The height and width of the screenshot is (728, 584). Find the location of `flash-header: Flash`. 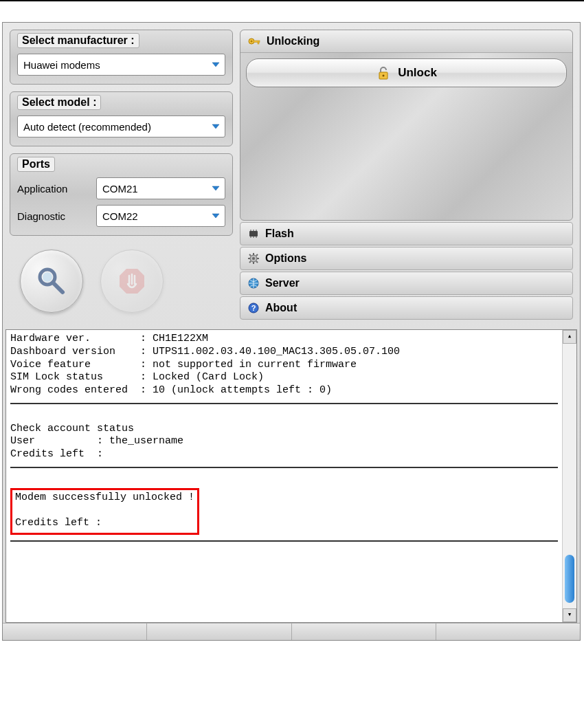

flash-header: Flash is located at coordinates (407, 234).